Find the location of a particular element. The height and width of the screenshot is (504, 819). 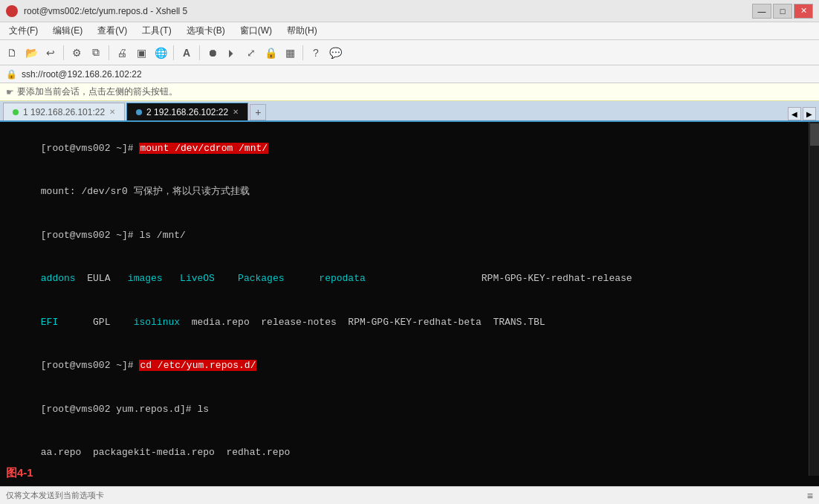

file-trans: TRANS.TBL is located at coordinates (519, 323).